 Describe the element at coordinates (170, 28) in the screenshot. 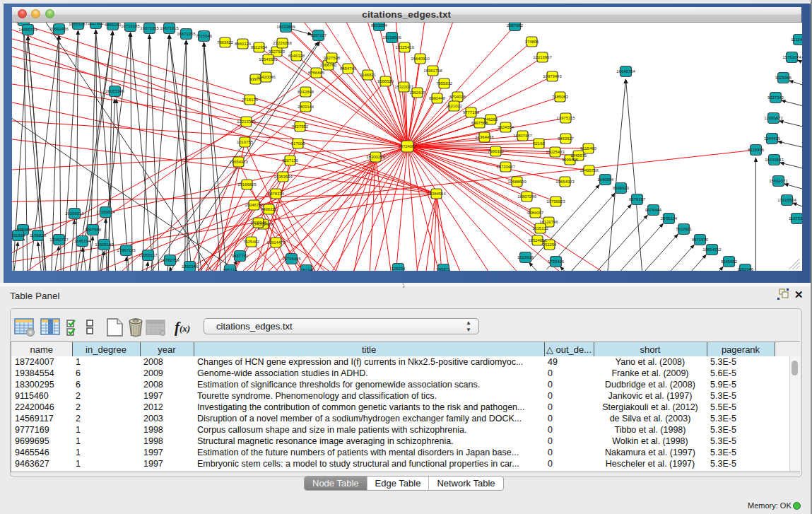

I see `svg-text: 10671915` at that location.